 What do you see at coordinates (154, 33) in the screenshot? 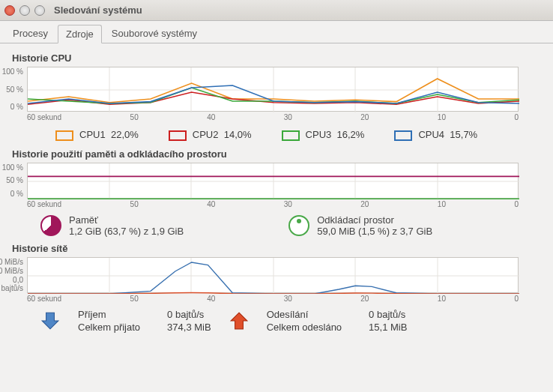
I see `tab-filesystems: Souborové systémy` at bounding box center [154, 33].